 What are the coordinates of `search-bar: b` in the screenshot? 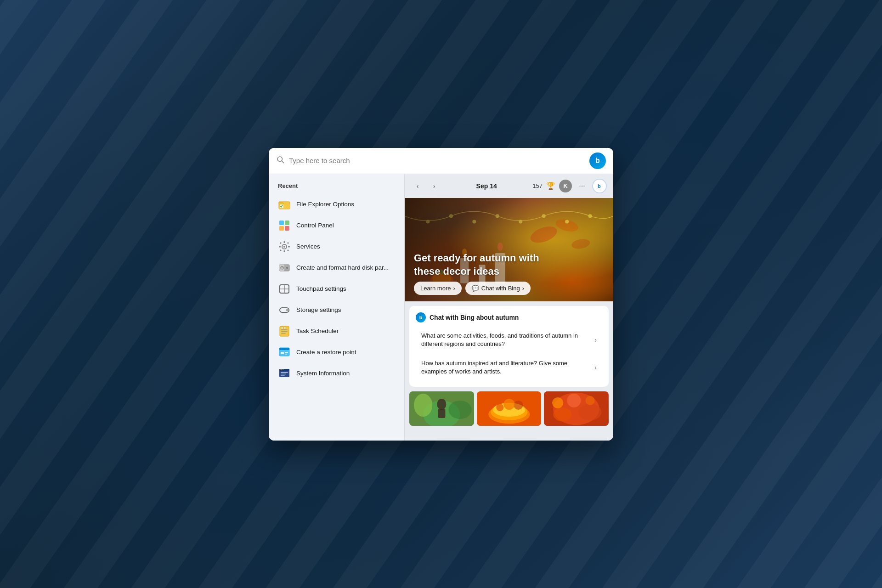 It's located at (441, 161).